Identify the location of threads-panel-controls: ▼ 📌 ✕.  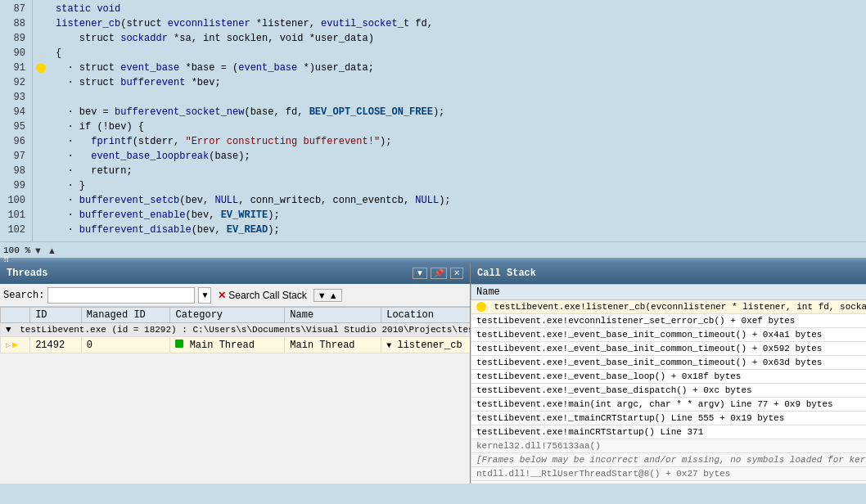
(438, 273).